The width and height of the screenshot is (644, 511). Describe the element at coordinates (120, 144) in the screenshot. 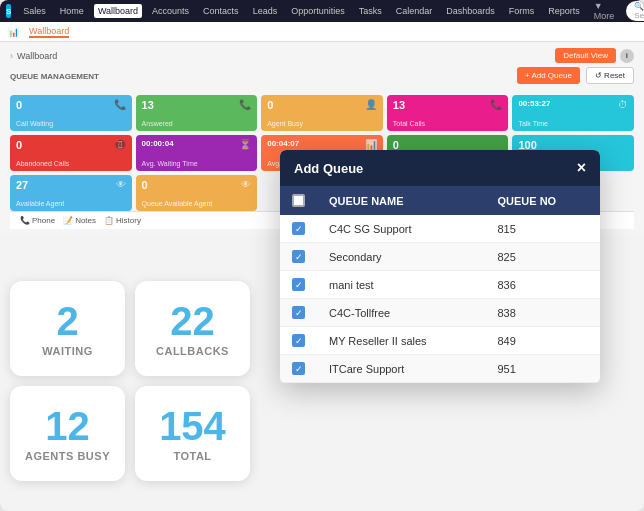

I see `abandoned-icon: 📵` at that location.